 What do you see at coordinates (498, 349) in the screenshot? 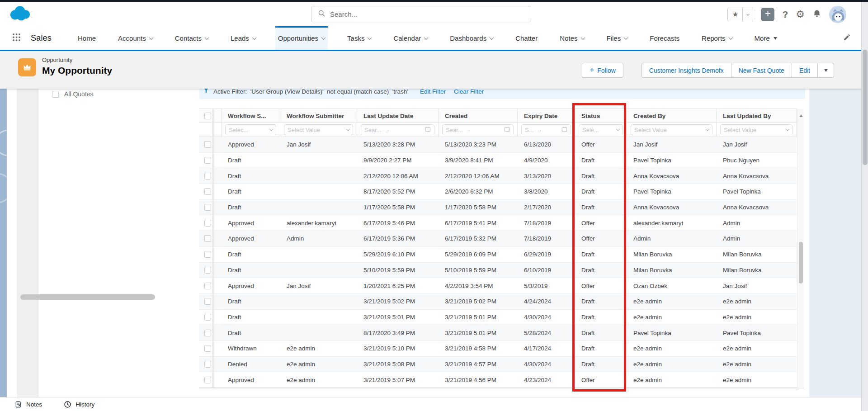
I see `table-row: Withdrawne2e admin3/21/2019 5:10 PM3/21/…` at bounding box center [498, 349].